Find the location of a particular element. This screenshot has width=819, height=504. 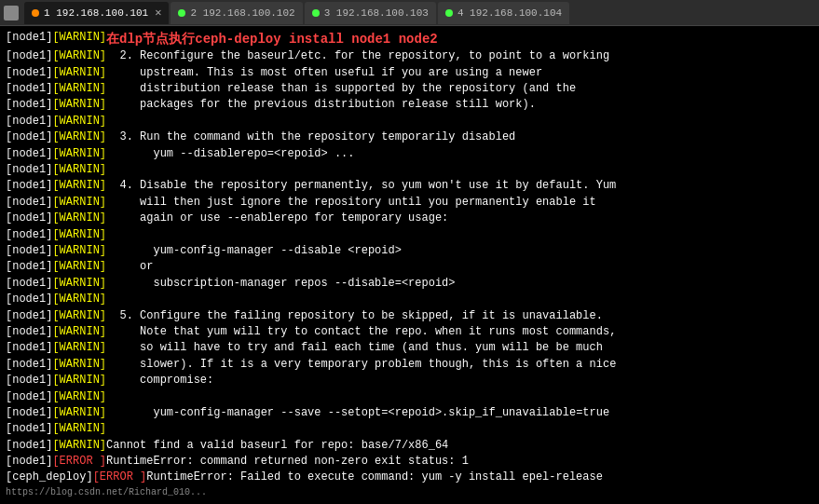

terminal-line-24: [node1][WARNIN]Cannot find a valid baseu… is located at coordinates (410, 445).